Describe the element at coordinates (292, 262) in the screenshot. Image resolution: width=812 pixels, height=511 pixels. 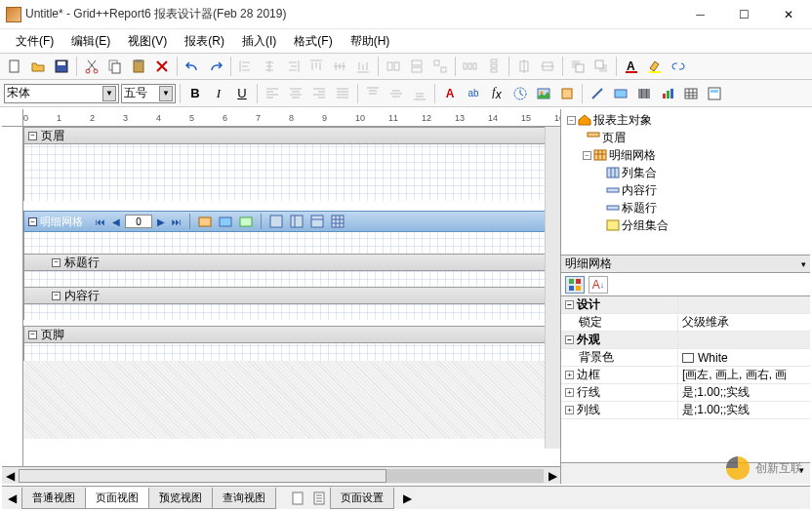
I see `section-title-row: −标题行` at that location.